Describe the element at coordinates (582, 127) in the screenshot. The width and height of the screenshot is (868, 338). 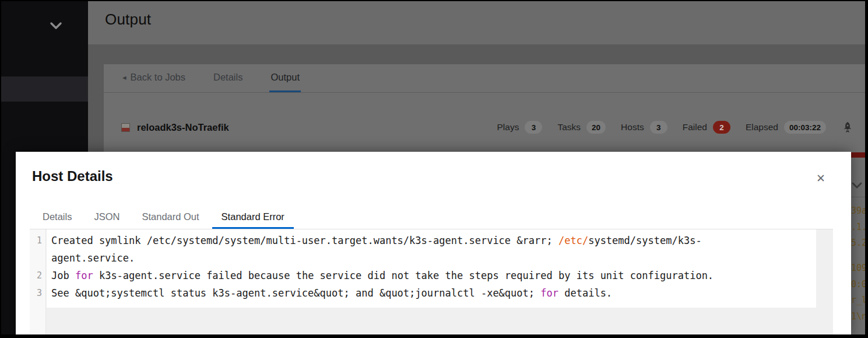
I see `job-stat-tasks: Tasks20` at that location.